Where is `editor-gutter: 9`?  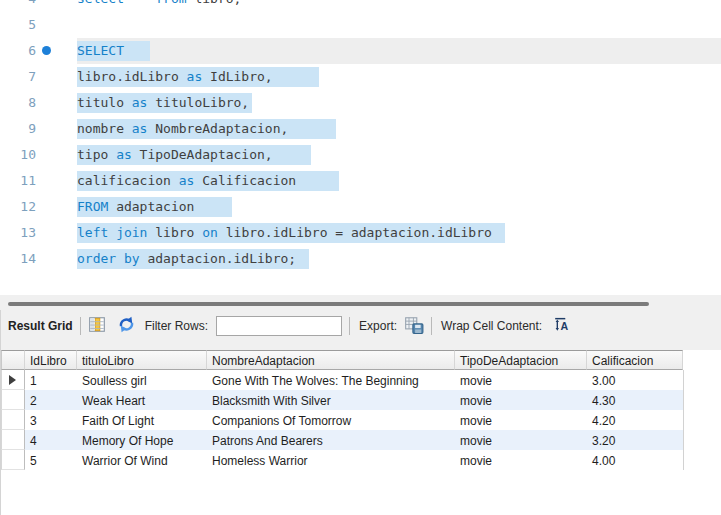 editor-gutter: 9 is located at coordinates (28, 129).